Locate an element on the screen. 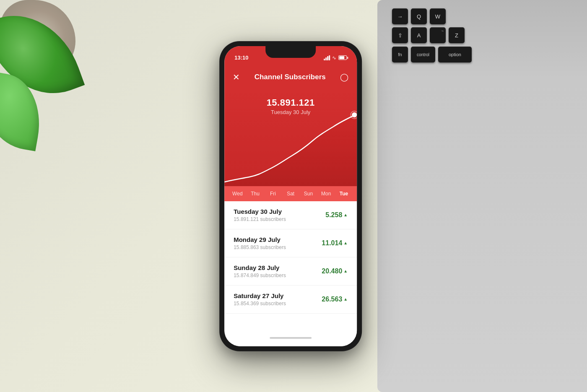 The image size is (587, 392). row-value-2: 11.014 ▲ is located at coordinates (335, 243).